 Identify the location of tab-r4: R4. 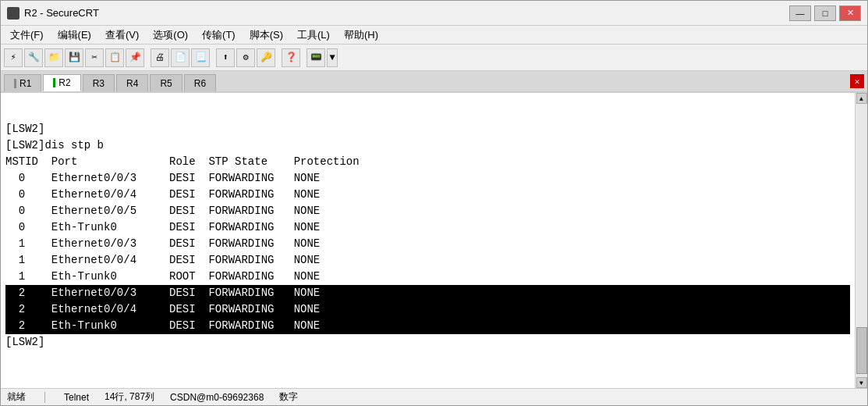
(133, 83).